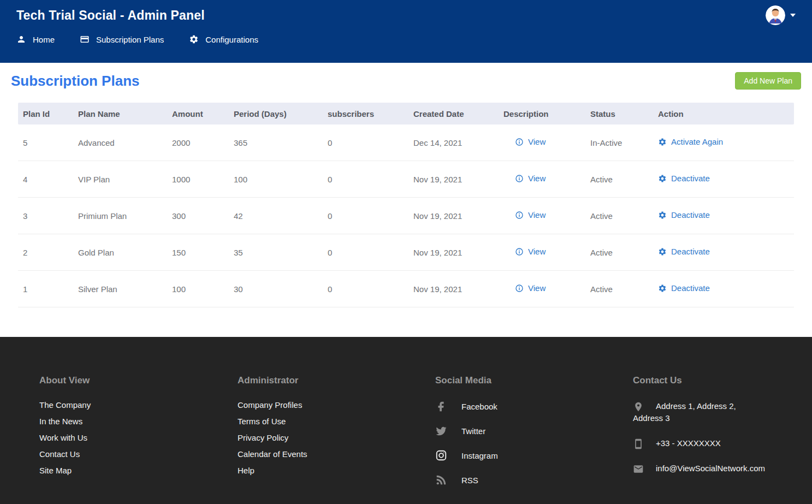  What do you see at coordinates (198, 114) in the screenshot?
I see `column-header: Amount` at bounding box center [198, 114].